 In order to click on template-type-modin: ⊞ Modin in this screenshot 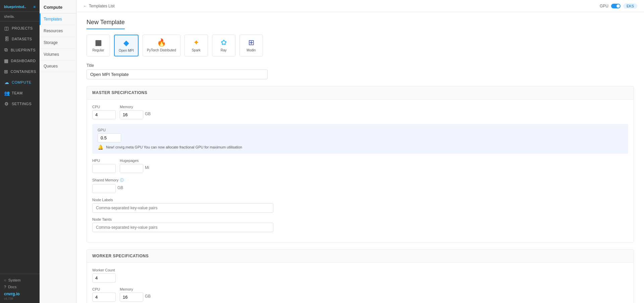, I will do `click(251, 46)`.